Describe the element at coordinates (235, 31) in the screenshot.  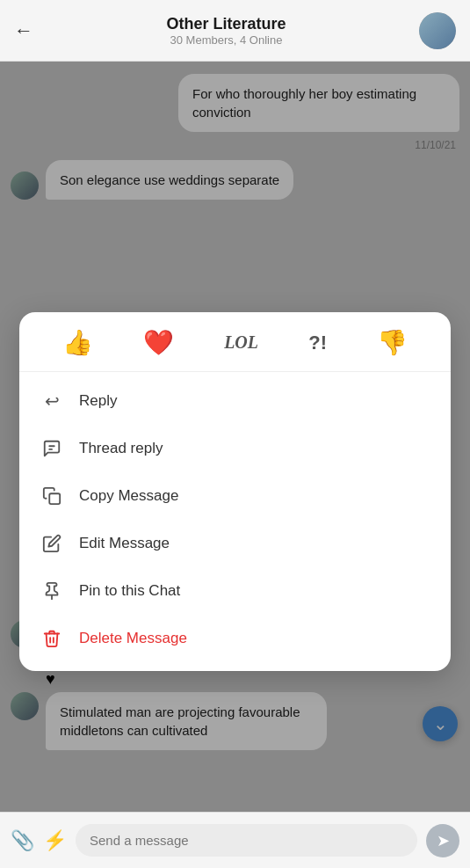
I see `header: ← Other Literature 30 Members, 4 Online` at that location.